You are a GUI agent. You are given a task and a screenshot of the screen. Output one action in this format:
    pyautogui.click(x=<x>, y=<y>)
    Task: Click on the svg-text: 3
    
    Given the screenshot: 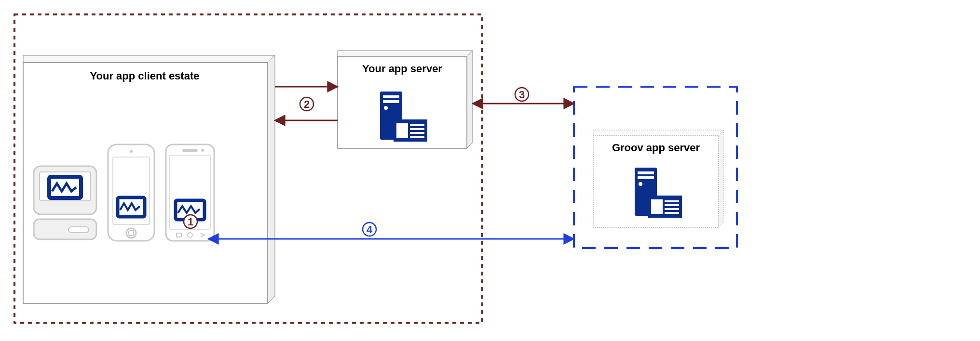 What is the action you would take?
    pyautogui.click(x=522, y=94)
    